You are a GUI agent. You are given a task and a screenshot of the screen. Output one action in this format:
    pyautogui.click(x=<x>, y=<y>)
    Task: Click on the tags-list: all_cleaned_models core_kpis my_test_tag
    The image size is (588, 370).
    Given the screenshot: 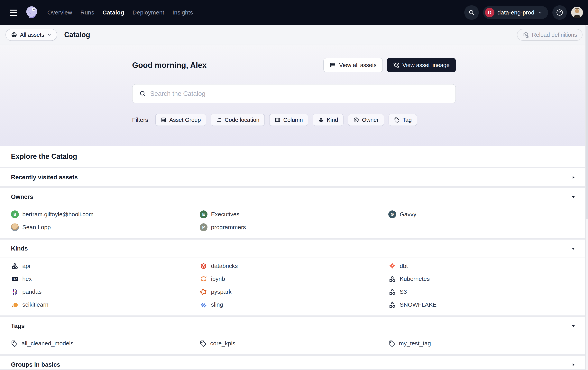 What is the action you would take?
    pyautogui.click(x=294, y=344)
    